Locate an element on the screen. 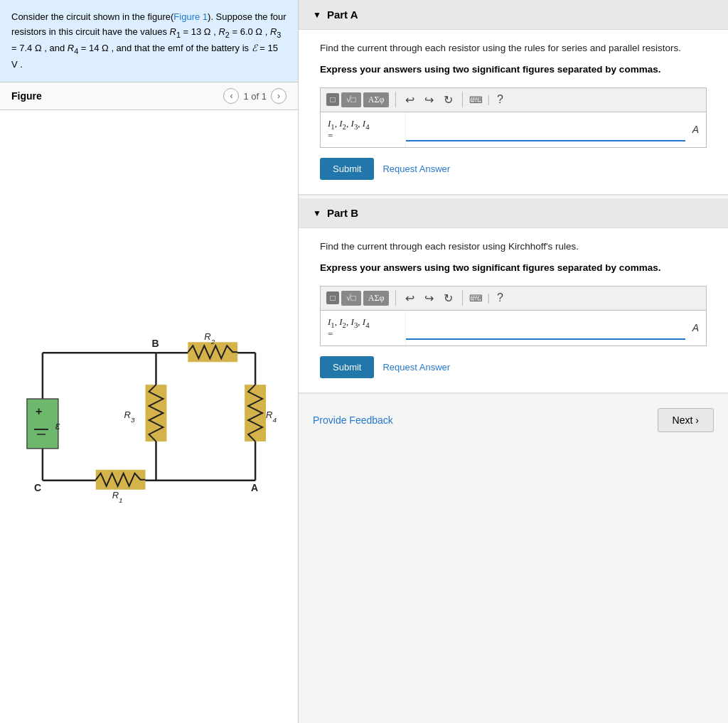  part-b-ase-btn: ΑΣφ is located at coordinates (377, 299).